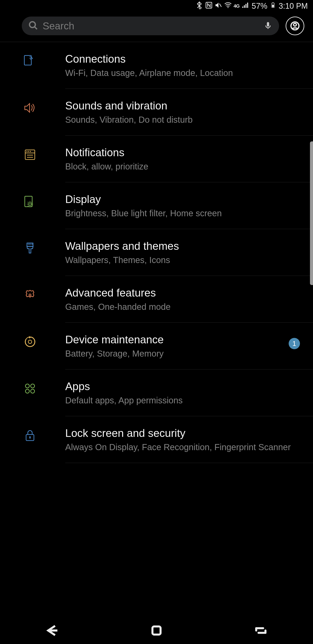 This screenshot has height=644, width=313. What do you see at coordinates (156, 393) in the screenshot?
I see `settings-item-apps: AppsDefault apps, App permissions` at bounding box center [156, 393].